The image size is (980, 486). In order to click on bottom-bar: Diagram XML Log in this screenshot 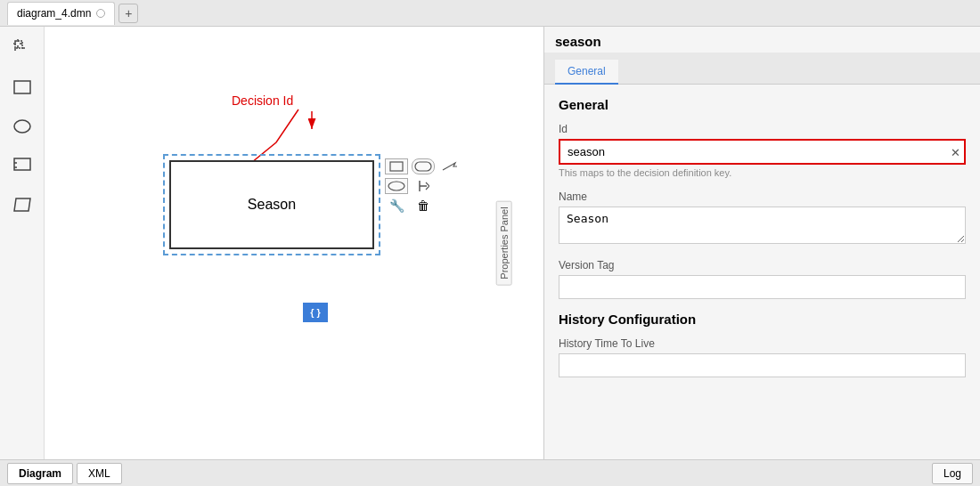, I will do `click(490, 473)`.